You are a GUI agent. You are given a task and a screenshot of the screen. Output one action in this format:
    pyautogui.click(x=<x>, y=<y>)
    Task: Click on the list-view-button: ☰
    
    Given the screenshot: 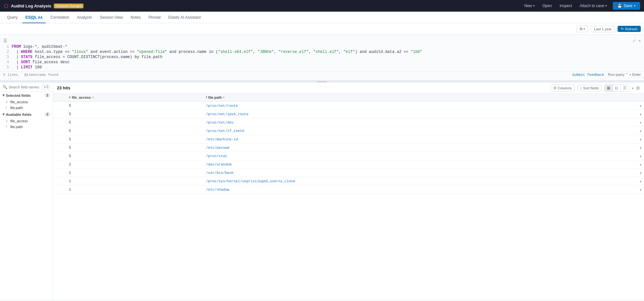 What is the action you would take?
    pyautogui.click(x=625, y=88)
    